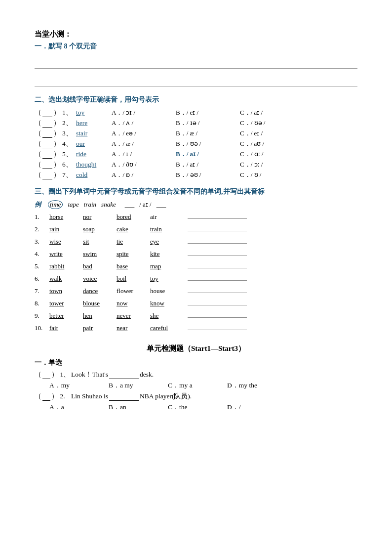 This screenshot has height=555, width=392. Describe the element at coordinates (197, 385) in the screenshot. I see `option-c: C．my a` at that location.